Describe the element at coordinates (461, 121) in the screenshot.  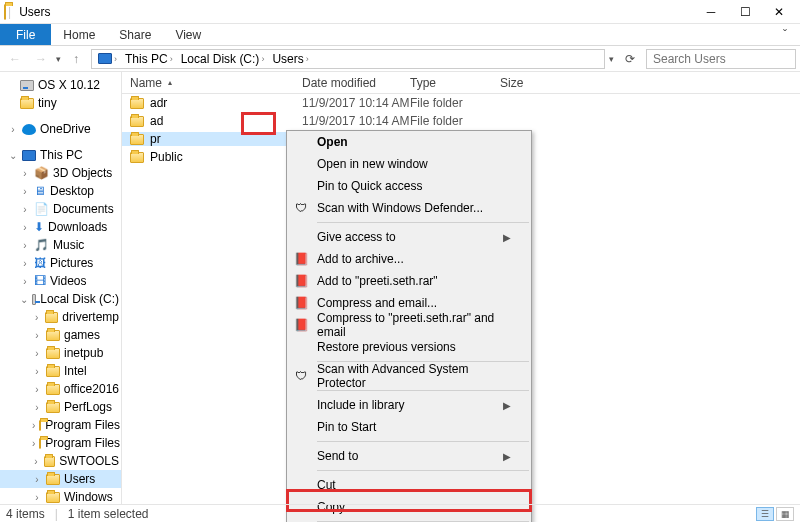
I see `table-row: ad11/9/2017 10:14 AMFile folder` at that location.